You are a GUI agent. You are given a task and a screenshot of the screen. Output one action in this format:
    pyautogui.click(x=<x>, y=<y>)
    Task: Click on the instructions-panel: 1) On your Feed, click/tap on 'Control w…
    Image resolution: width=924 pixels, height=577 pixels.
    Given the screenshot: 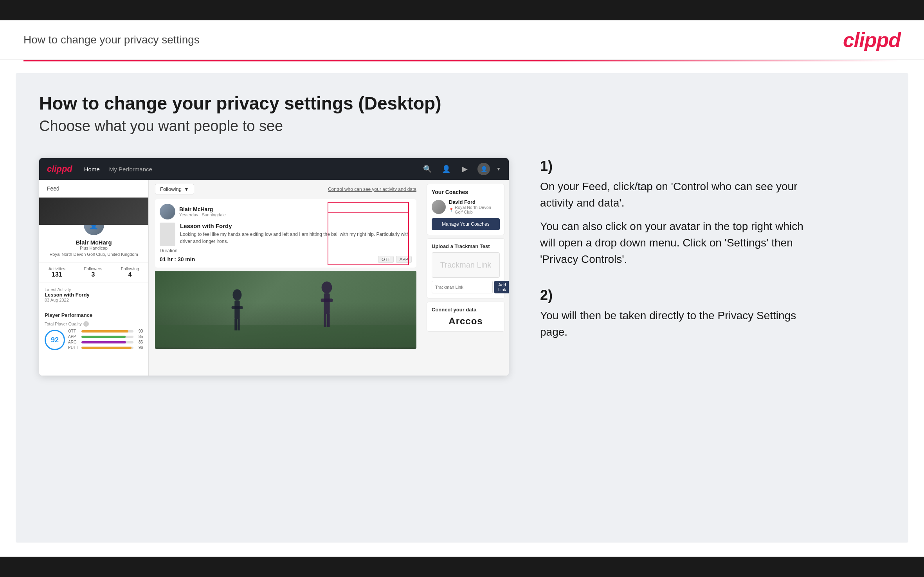 What is the action you would take?
    pyautogui.click(x=708, y=259)
    